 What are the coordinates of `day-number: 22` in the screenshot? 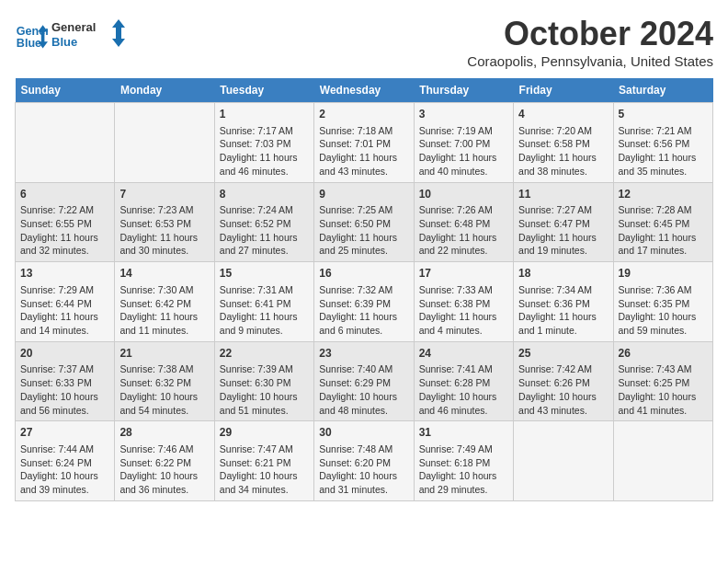 It's located at (265, 353).